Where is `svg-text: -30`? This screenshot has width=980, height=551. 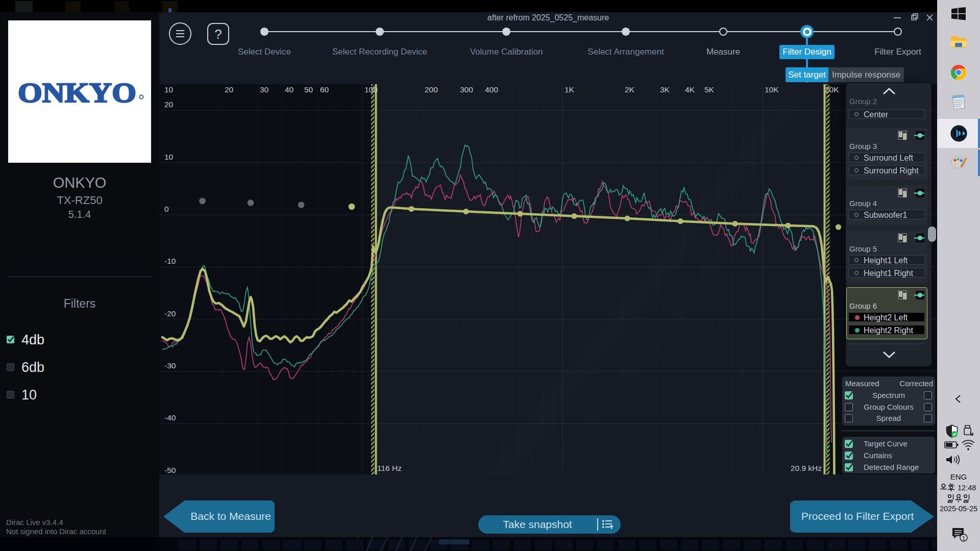
svg-text: -30 is located at coordinates (170, 365).